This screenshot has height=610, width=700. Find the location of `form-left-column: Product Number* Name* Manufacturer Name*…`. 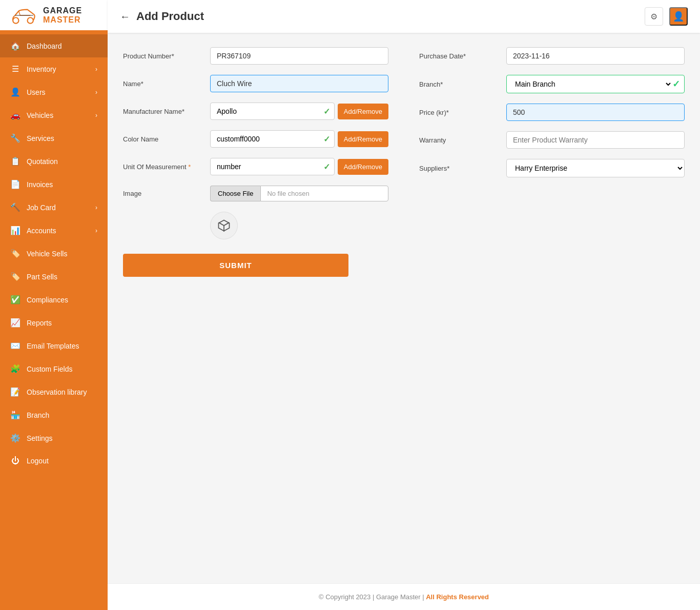

form-left-column: Product Number* Name* Manufacturer Name*… is located at coordinates (256, 129).